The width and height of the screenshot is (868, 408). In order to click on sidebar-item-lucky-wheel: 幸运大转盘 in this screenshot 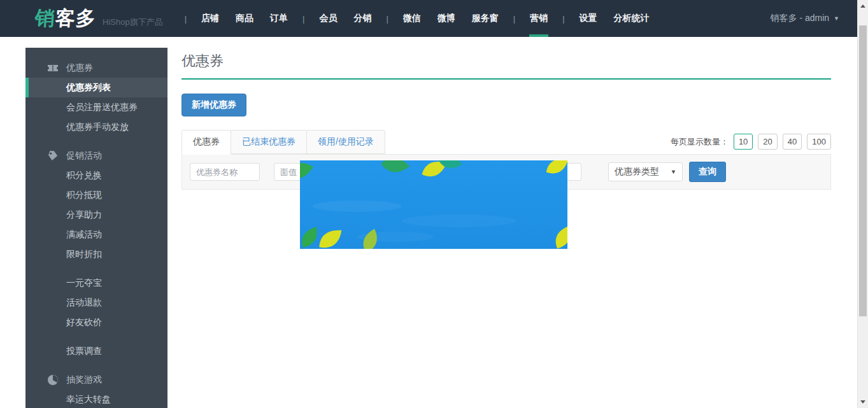, I will do `click(97, 398)`.